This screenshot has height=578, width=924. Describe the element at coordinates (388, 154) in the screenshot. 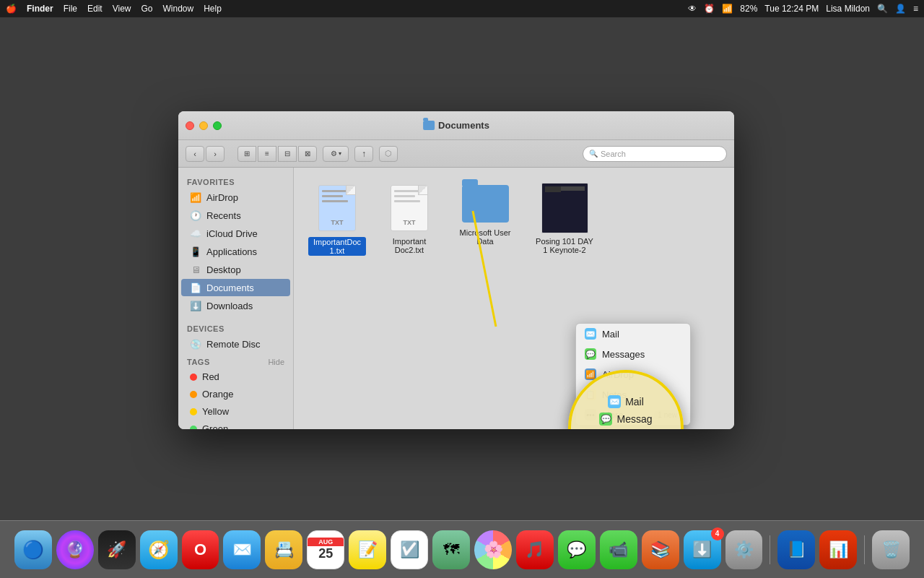

I see `tag-button: ⬡` at that location.